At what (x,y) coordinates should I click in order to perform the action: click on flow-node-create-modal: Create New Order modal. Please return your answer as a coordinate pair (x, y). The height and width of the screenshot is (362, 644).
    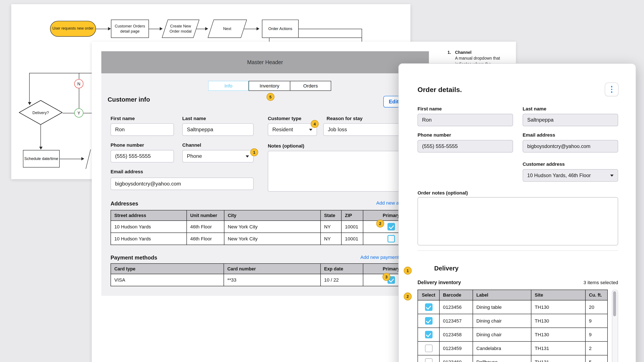
    Looking at the image, I should click on (180, 28).